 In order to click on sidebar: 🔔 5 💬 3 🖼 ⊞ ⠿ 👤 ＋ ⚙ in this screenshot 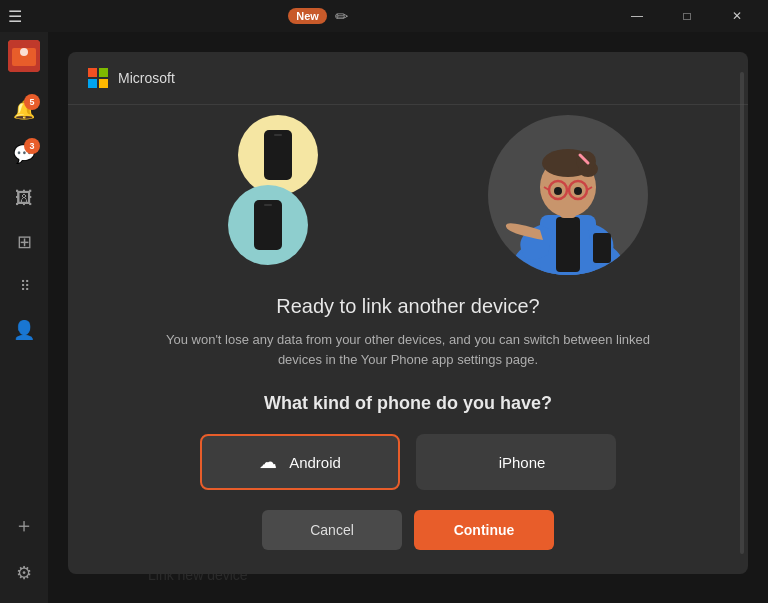, I will do `click(24, 318)`.